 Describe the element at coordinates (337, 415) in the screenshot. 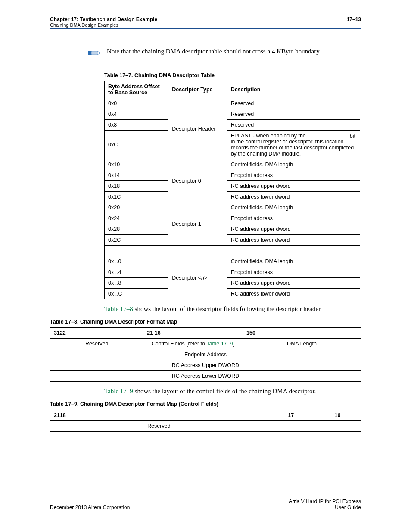

I see `col-3: 16` at that location.